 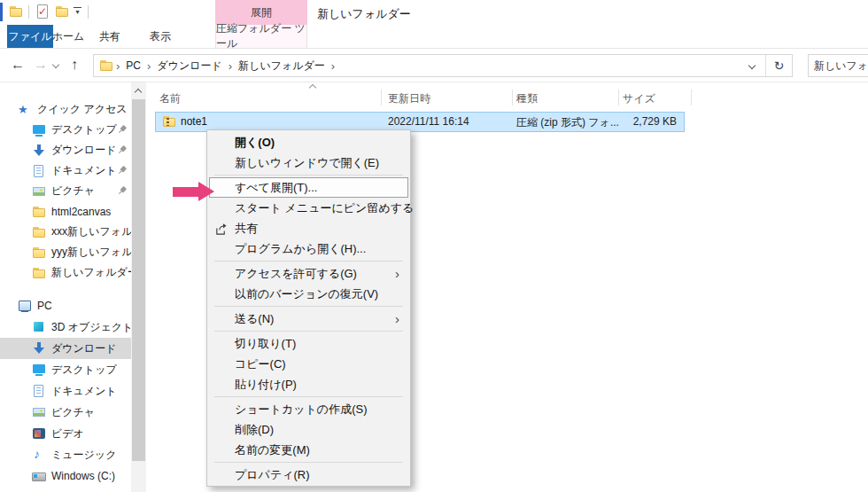 I want to click on sidebar-item-xxx-new-folder: xxx新しいフォルダー, so click(x=66, y=232).